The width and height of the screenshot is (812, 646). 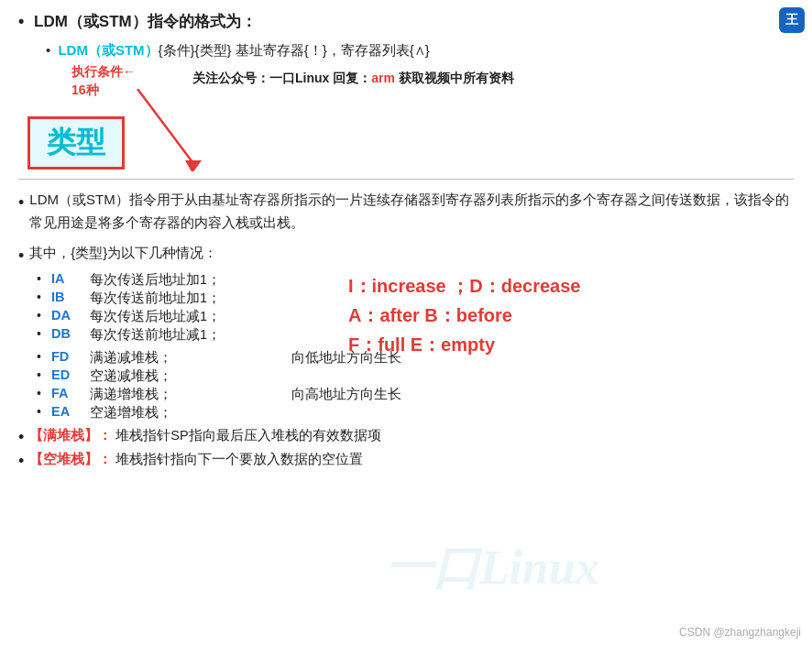 I want to click on type-list-container: • IA 每次传送后地址加1； • IB 每次传送前地址加1； • DA 每次传…, so click(x=415, y=308).